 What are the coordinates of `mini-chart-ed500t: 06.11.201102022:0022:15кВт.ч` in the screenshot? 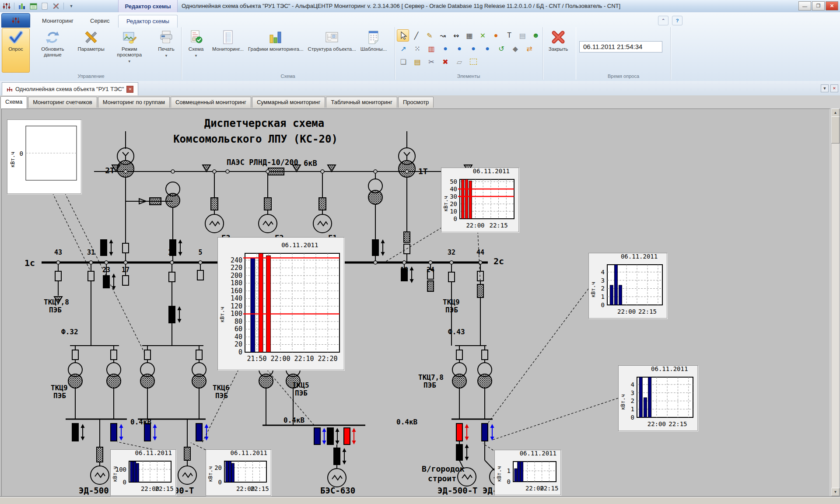 It's located at (238, 472).